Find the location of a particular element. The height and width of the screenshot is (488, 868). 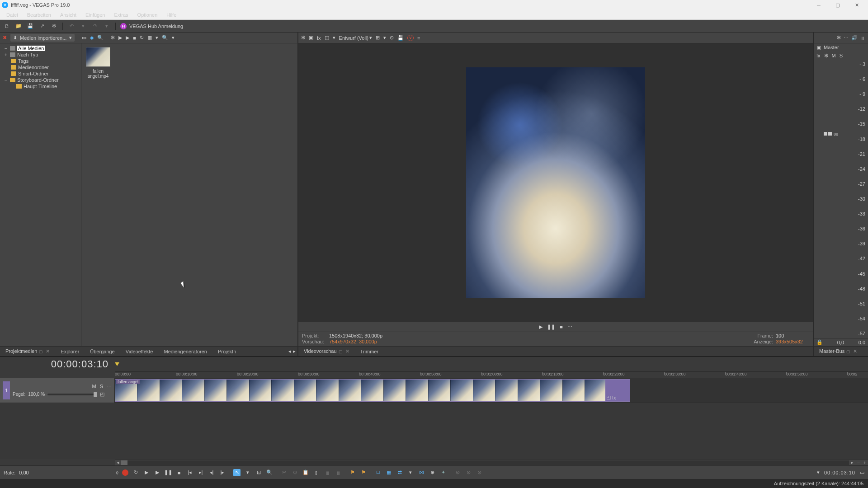

split-icon: ⫿ is located at coordinates (316, 473).